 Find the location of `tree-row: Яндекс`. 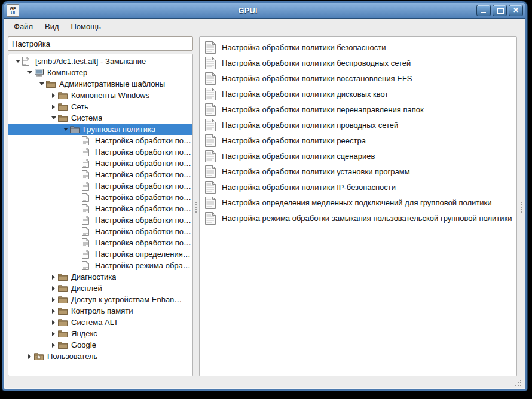

tree-row: Яндекс is located at coordinates (100, 333).